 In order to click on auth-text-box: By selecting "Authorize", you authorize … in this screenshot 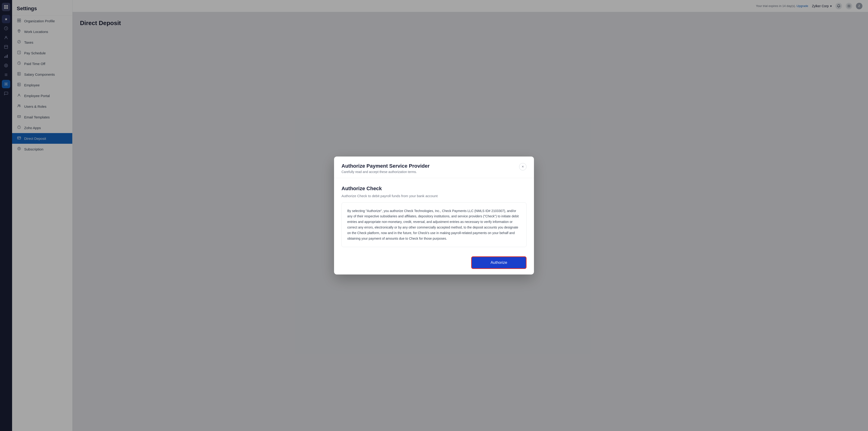, I will do `click(434, 225)`.